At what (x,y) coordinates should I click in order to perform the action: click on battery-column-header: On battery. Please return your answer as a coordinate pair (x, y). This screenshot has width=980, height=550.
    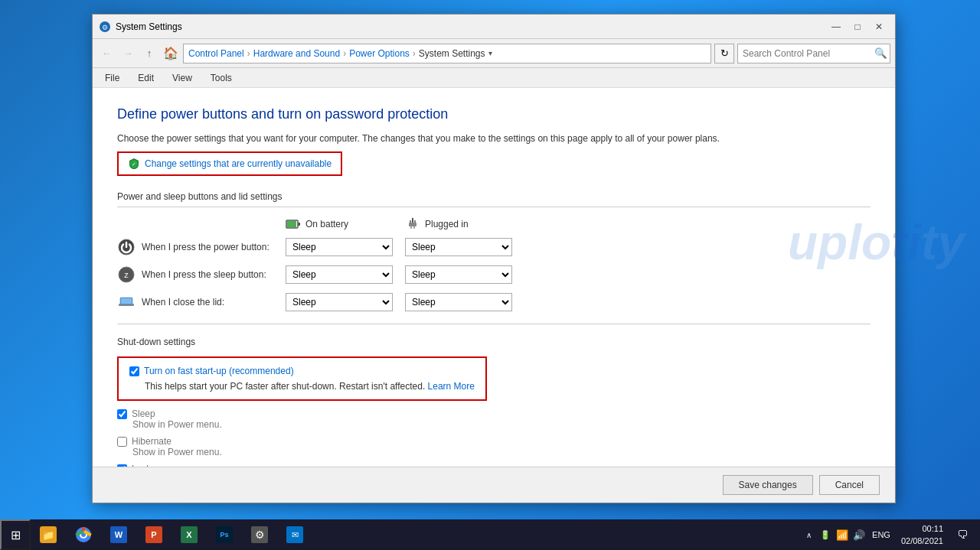
    Looking at the image, I should click on (339, 224).